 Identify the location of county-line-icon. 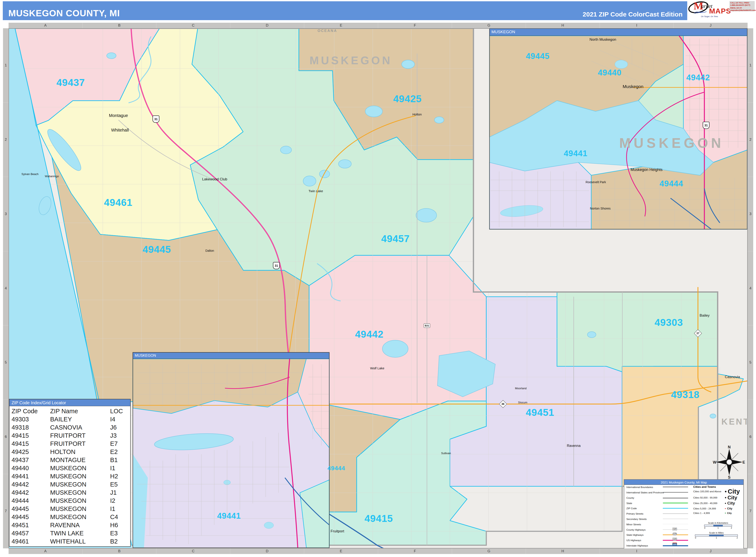
(676, 498).